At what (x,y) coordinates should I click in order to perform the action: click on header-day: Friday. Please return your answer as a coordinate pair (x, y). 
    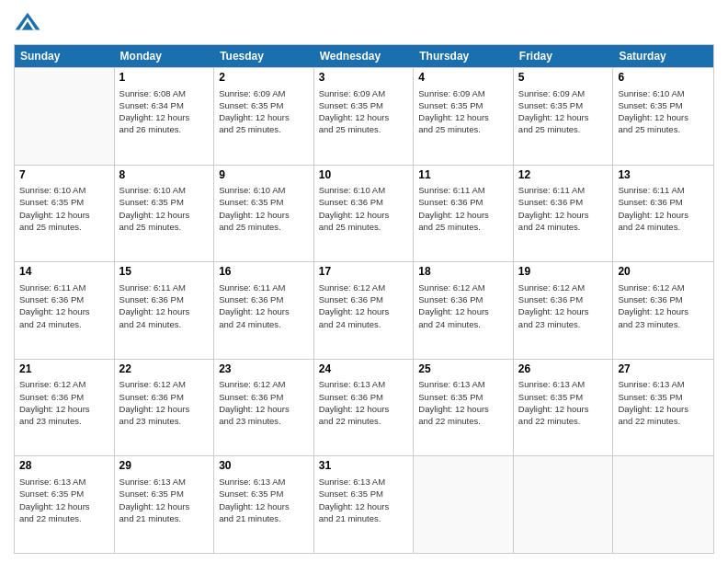
    Looking at the image, I should click on (564, 56).